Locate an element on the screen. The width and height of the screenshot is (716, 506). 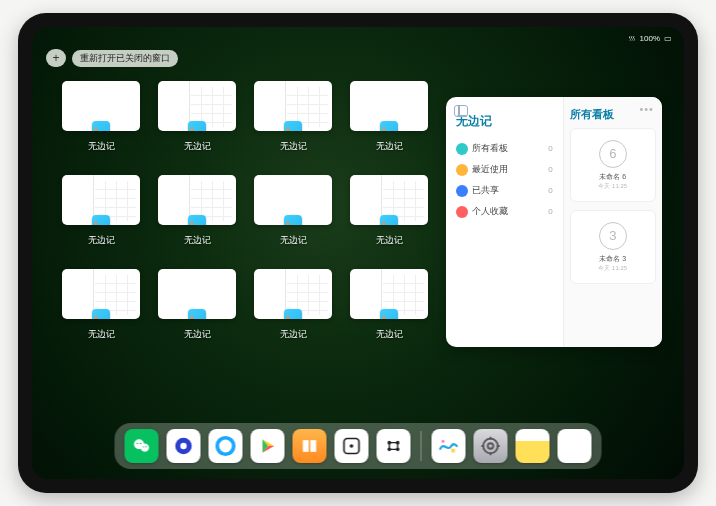
dock-play-icon is located at coordinates (268, 446).